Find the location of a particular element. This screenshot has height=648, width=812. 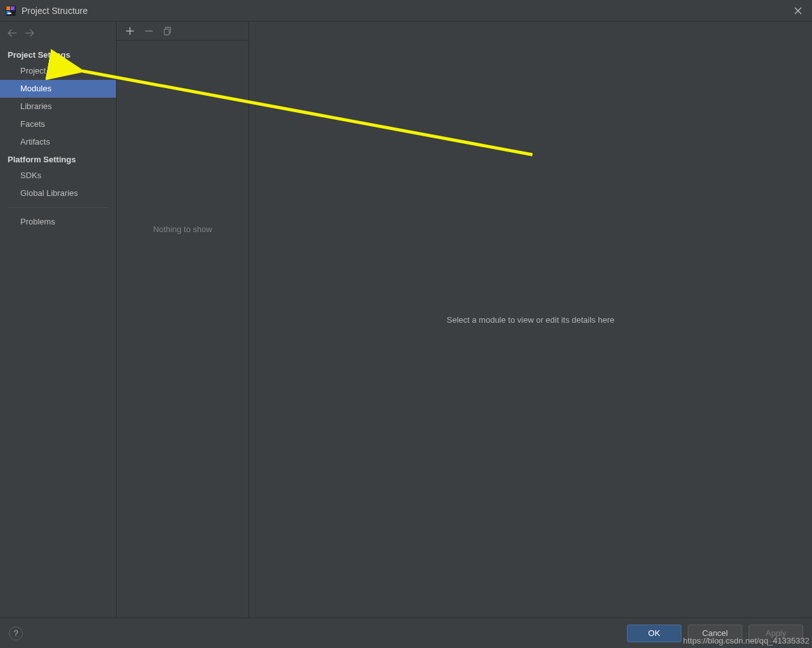

copy-module-button is located at coordinates (168, 31).